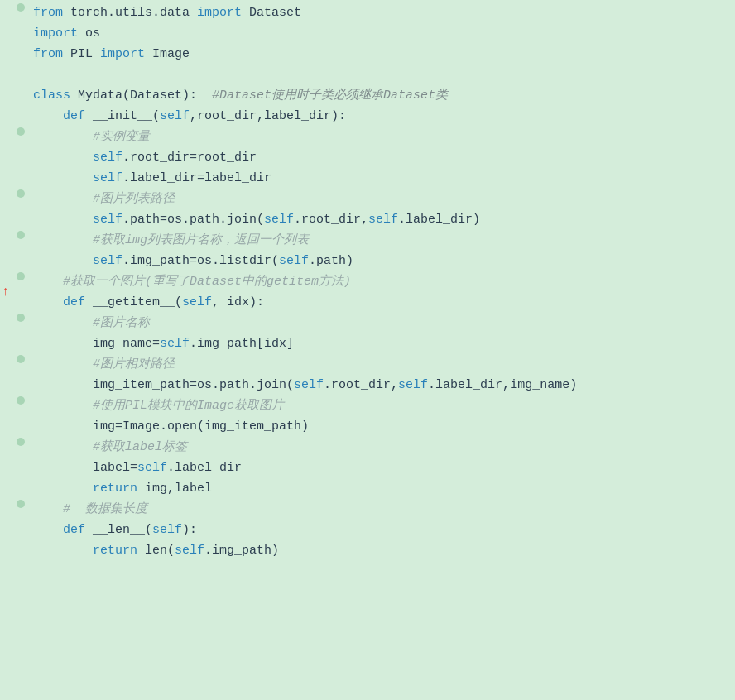 Image resolution: width=735 pixels, height=700 pixels. Describe the element at coordinates (379, 55) in the screenshot. I see `line-content: from PIL import Image` at that location.